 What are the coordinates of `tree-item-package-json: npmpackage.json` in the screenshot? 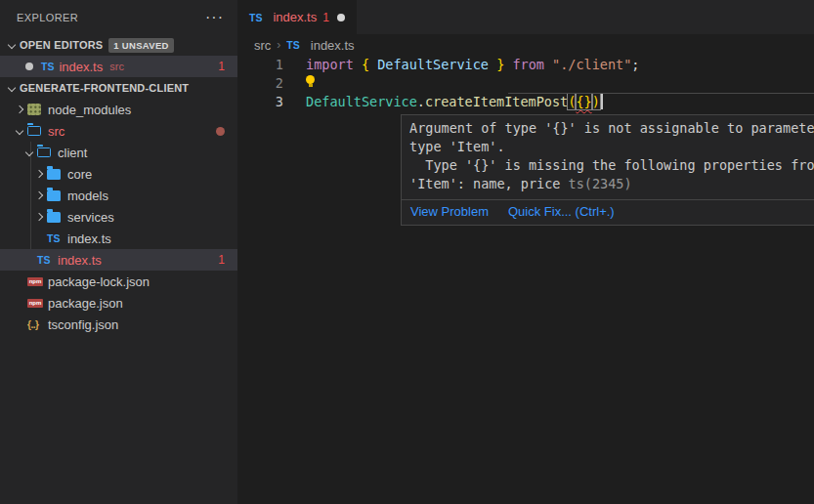 It's located at (119, 303).